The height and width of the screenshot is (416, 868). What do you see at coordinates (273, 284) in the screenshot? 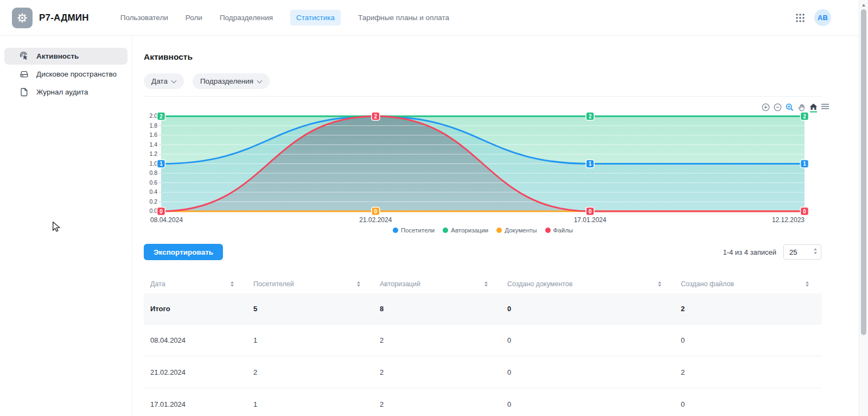
I see `column-header-label: Посетителей` at bounding box center [273, 284].